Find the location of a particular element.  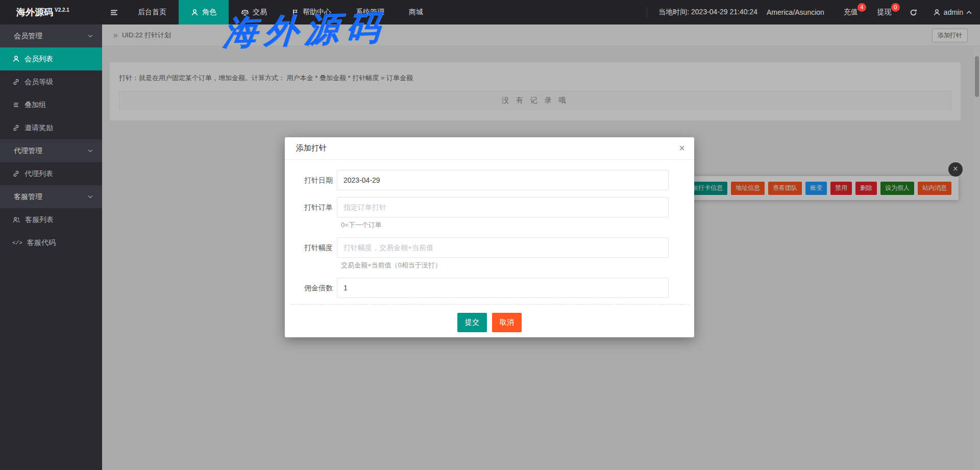

navbar-right: 当地时间: 2023-04-29 21:40:24 America/Asunci… is located at coordinates (814, 12).